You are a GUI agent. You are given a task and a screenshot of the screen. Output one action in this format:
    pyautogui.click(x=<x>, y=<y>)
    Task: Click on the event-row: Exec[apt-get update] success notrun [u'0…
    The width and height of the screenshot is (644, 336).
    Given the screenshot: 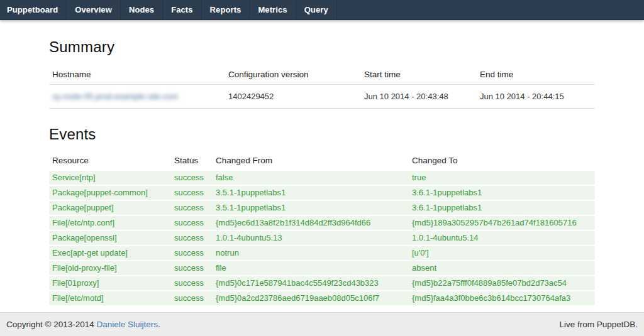 What is the action you would take?
    pyautogui.click(x=322, y=252)
    